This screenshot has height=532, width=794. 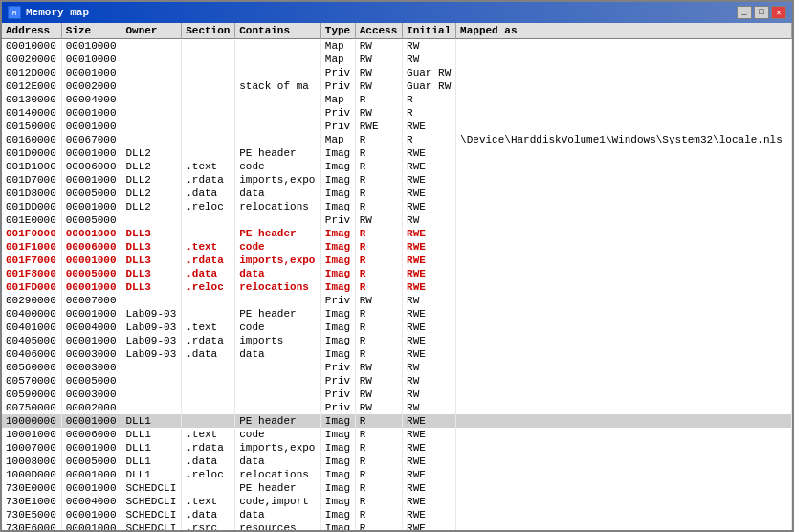 I want to click on maximize-button: □, so click(x=761, y=12).